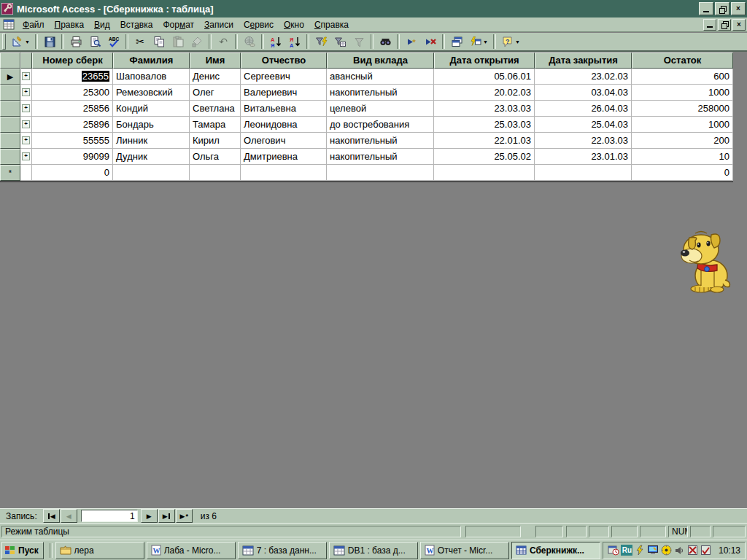 This screenshot has width=747, height=560. I want to click on delete-record-button, so click(430, 42).